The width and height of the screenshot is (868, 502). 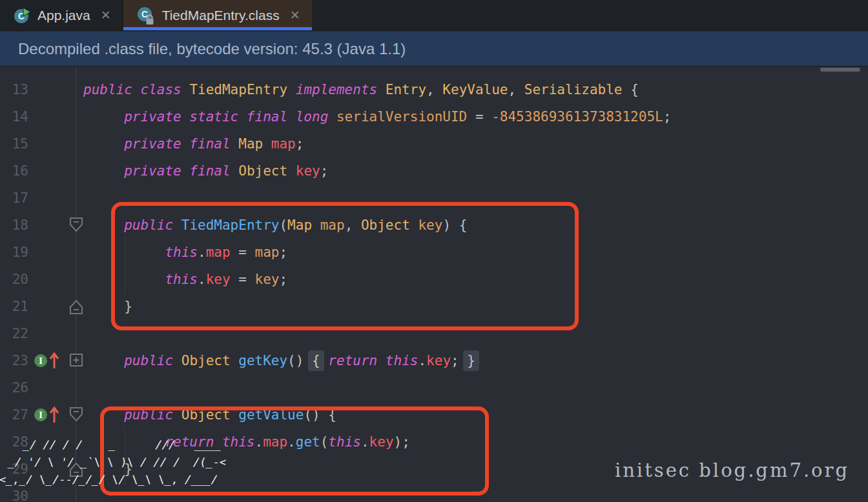 What do you see at coordinates (14, 388) in the screenshot?
I see `line-number: 26` at bounding box center [14, 388].